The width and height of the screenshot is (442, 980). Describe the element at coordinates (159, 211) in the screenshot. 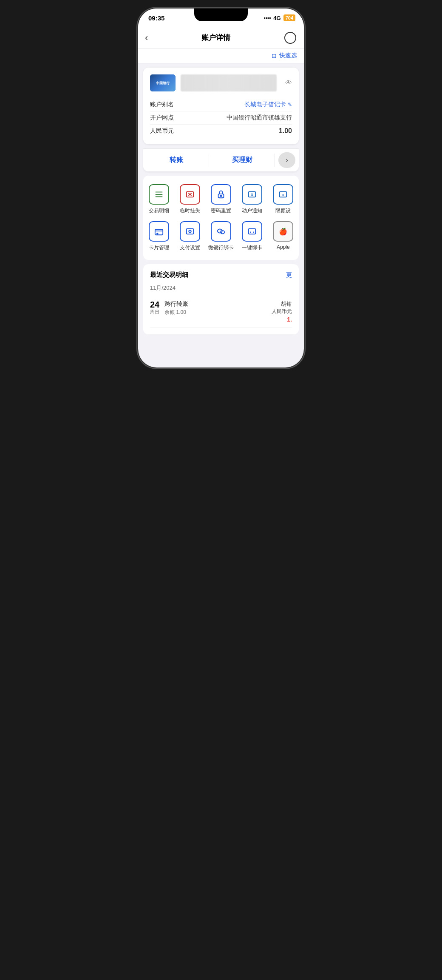

I see `transaction-detail-label: 交易明细` at that location.